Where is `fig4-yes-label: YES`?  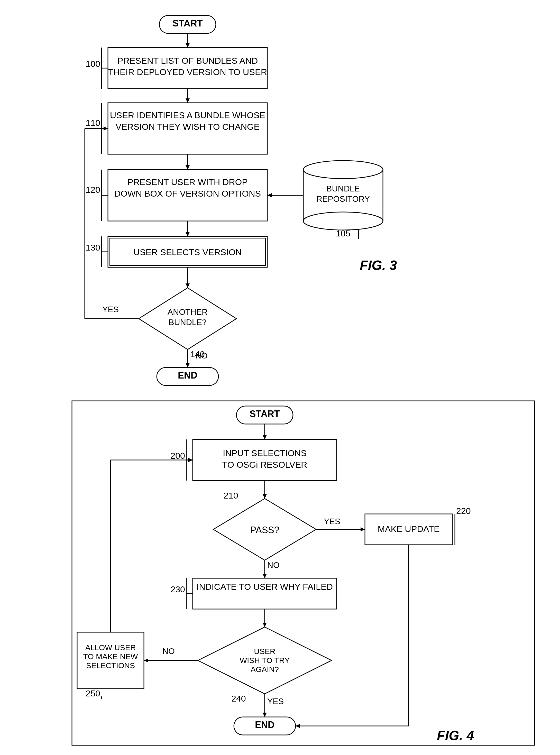
fig4-yes-label: YES is located at coordinates (332, 521).